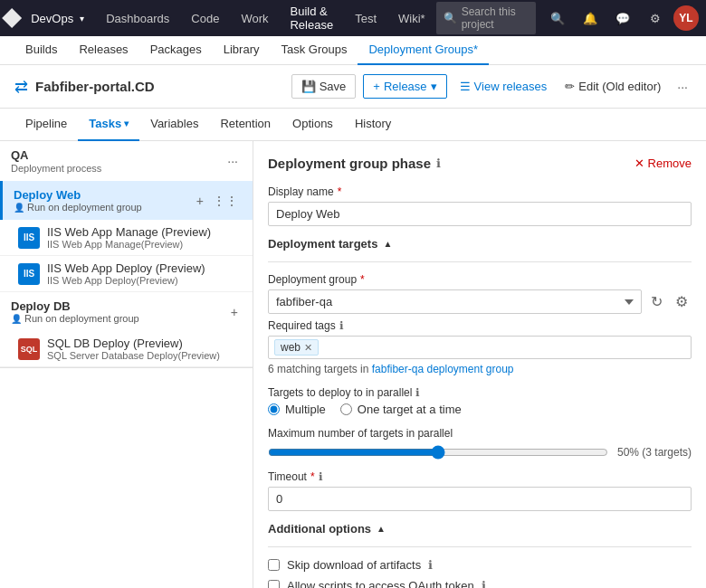  I want to click on multiple-radio-option: Multiple, so click(297, 409).